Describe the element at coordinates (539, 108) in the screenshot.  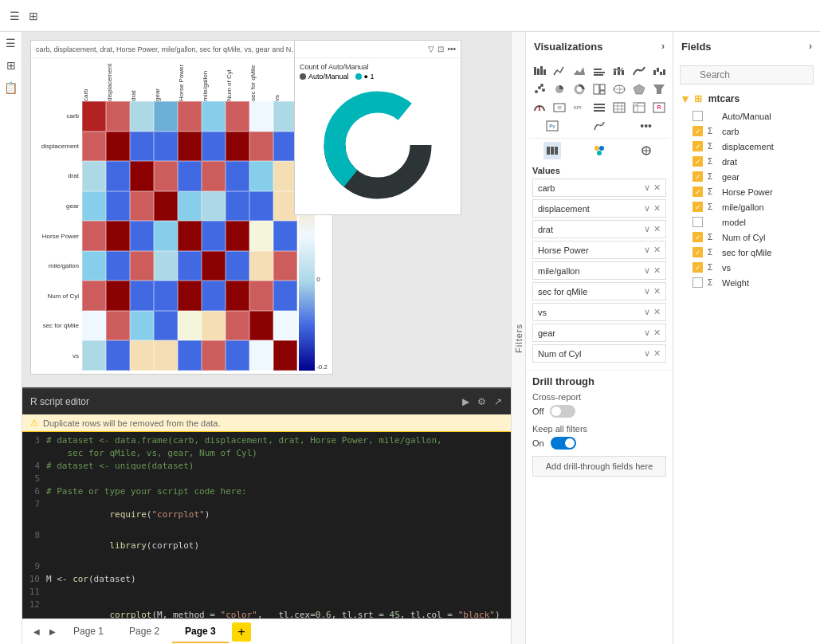
I see `viz-gauge` at that location.